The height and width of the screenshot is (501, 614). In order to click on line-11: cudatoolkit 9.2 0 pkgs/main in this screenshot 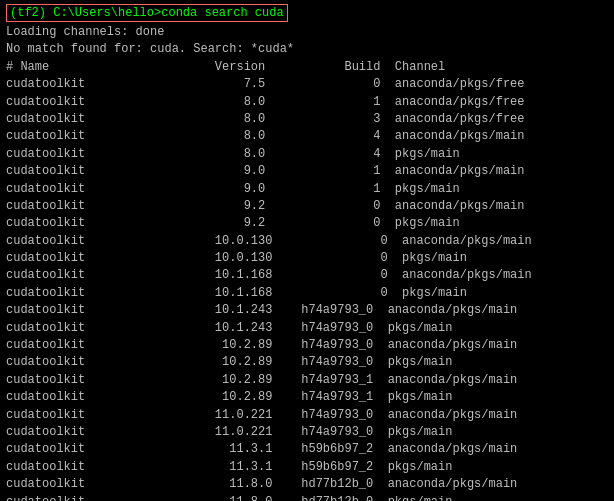, I will do `click(307, 224)`.